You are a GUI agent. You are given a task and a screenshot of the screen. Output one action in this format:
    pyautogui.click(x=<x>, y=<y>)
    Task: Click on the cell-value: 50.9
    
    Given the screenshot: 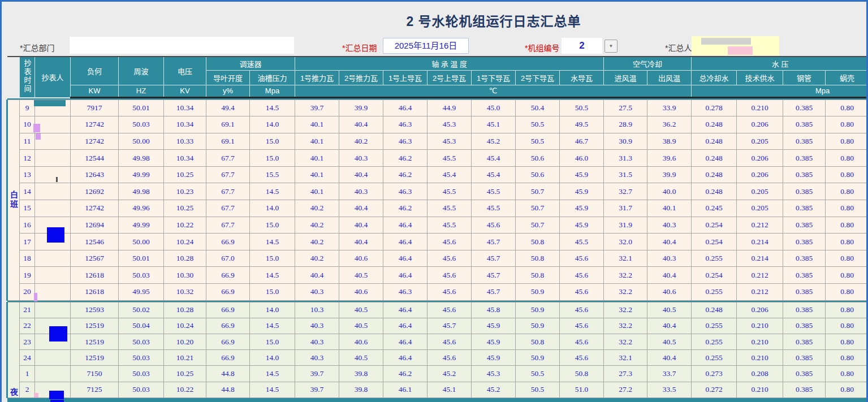 What is the action you would take?
    pyautogui.click(x=538, y=326)
    